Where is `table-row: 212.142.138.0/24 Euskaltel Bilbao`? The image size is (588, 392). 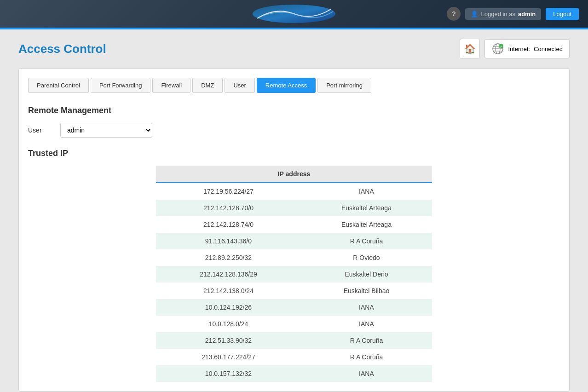 table-row: 212.142.138.0/24 Euskaltel Bilbao is located at coordinates (294, 291).